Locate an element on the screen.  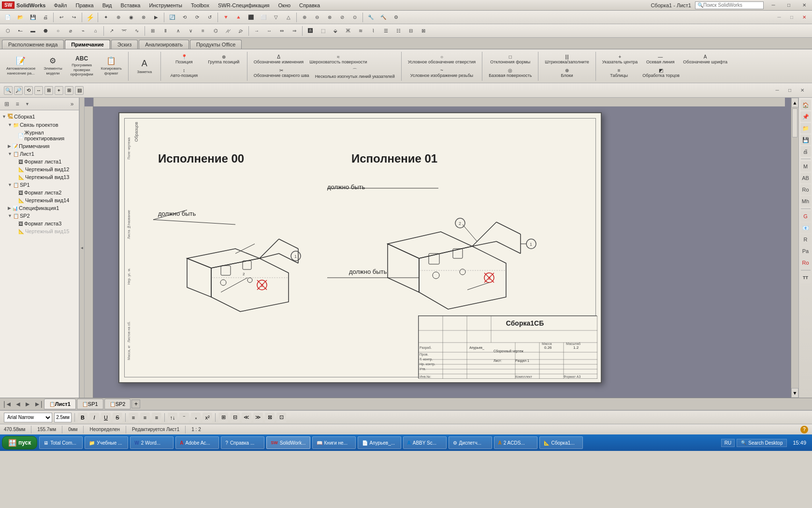
tb-d2: 🔺 is located at coordinates (238, 17).